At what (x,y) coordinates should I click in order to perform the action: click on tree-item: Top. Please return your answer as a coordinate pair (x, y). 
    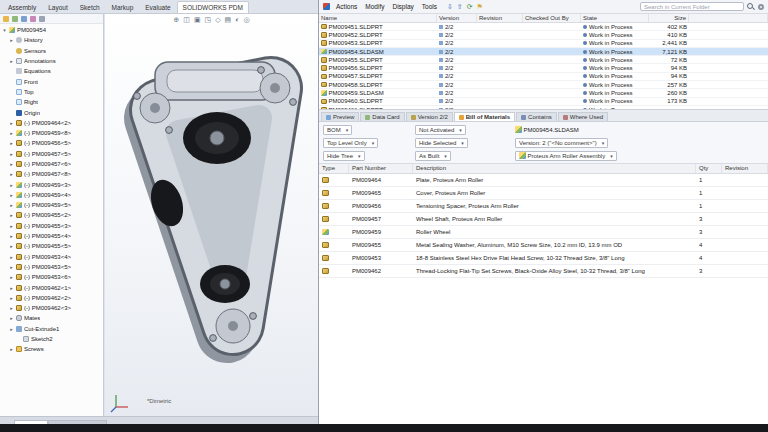
    Looking at the image, I should click on (52, 92).